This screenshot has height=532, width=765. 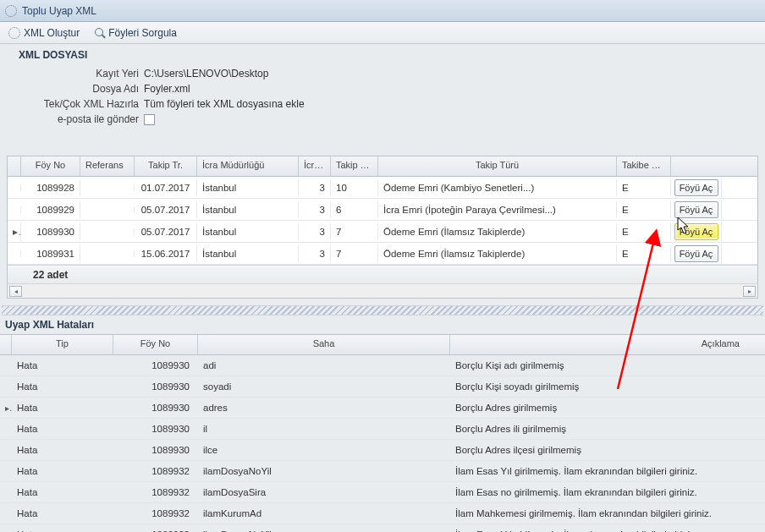 I want to click on cell-aciklama: Borçlu Kişi adı girilmemiş, so click(x=608, y=365).